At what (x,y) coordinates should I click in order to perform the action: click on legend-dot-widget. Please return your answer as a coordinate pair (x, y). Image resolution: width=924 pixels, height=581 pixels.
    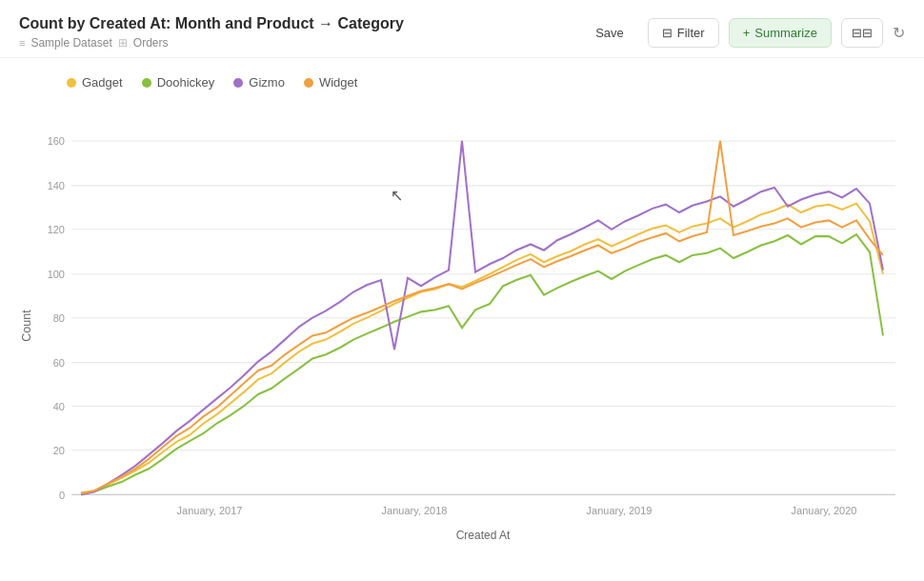
    Looking at the image, I should click on (309, 83).